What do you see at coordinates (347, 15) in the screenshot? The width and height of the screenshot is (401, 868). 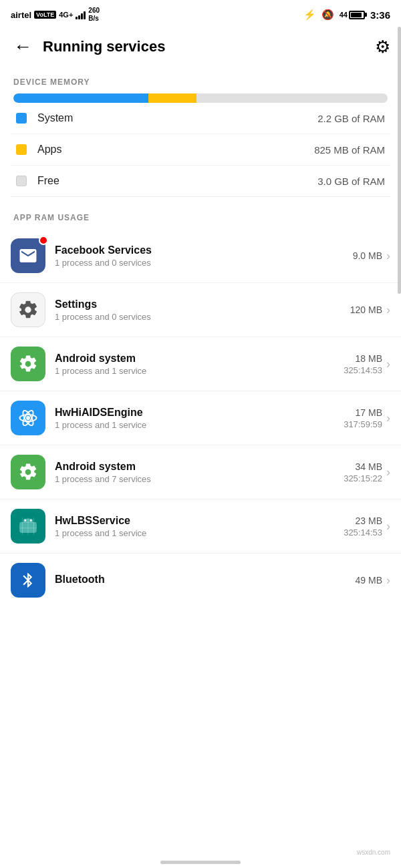 I see `status-right: ⚡ 🔕 44 3:36` at bounding box center [347, 15].